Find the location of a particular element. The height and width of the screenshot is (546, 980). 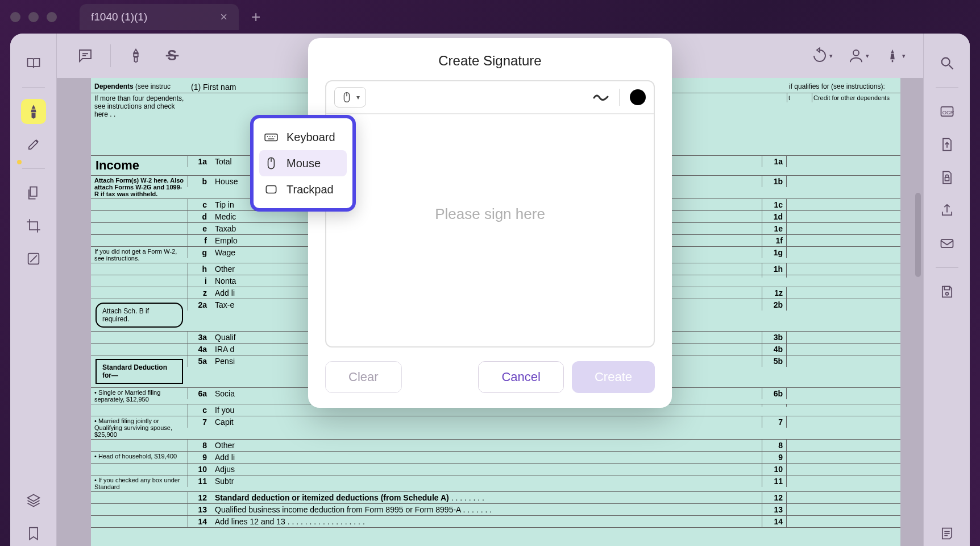

convert-button is located at coordinates (947, 144).